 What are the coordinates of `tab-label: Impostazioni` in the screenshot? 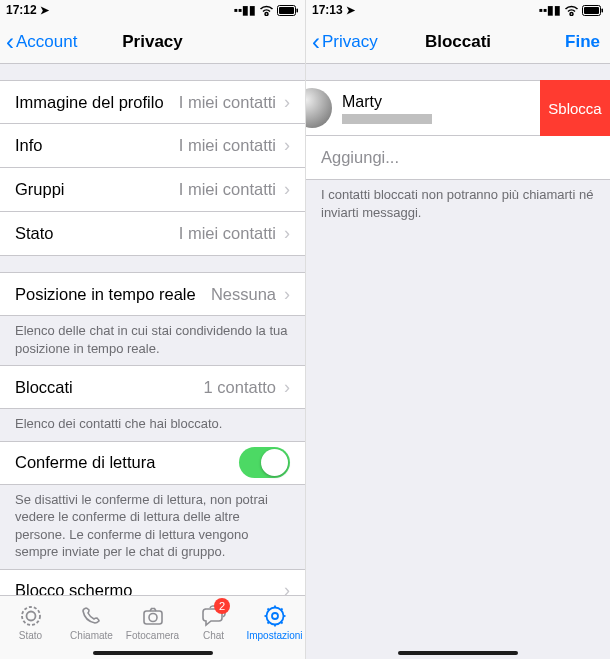 It's located at (274, 636).